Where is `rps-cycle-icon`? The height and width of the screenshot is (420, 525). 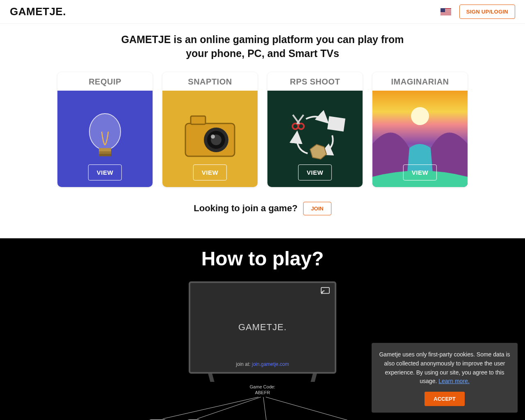 rps-cycle-icon is located at coordinates (315, 139).